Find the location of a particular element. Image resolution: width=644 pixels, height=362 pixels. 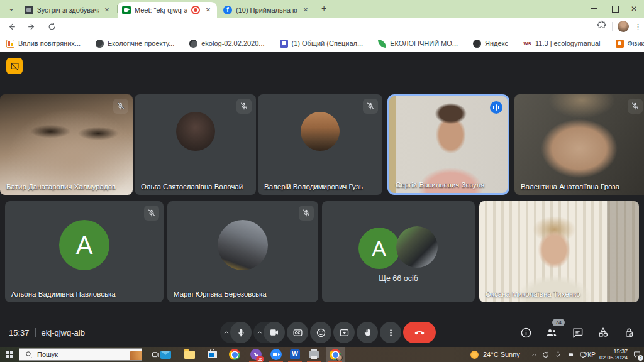

activities-button is located at coordinates (603, 332).